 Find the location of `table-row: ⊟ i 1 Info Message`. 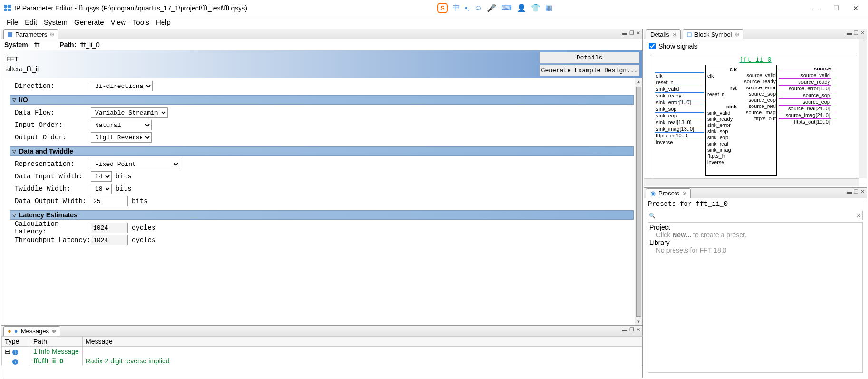

table-row: ⊟ i 1 Info Message is located at coordinates (322, 352).